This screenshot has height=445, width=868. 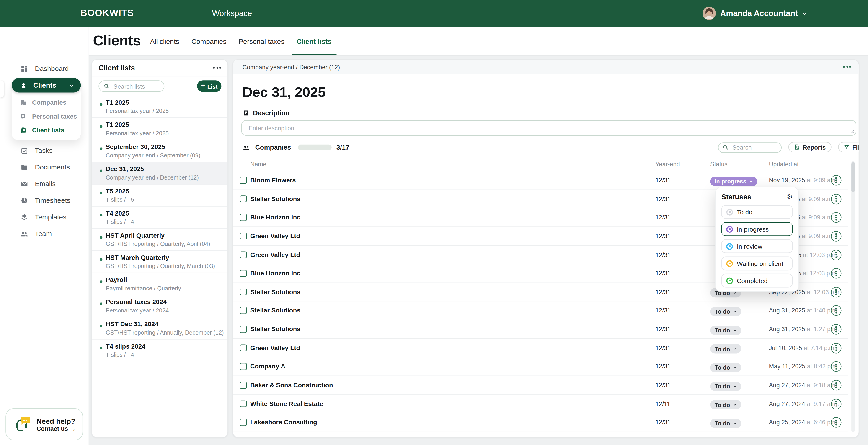 I want to click on gear-icon: ⚙, so click(x=790, y=197).